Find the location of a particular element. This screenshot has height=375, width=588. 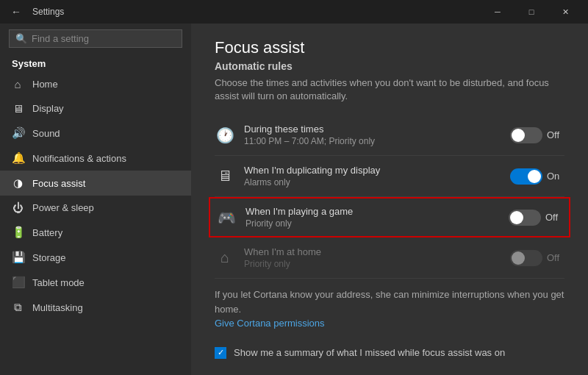

sidebar-item-focus: ◑ Focus assist is located at coordinates (96, 183).